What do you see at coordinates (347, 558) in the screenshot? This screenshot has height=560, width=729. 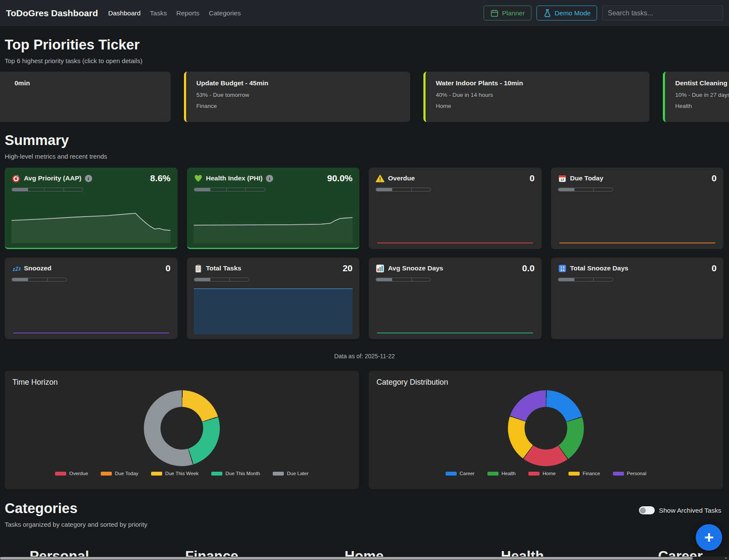 I see `scrollbar-thumb` at bounding box center [347, 558].